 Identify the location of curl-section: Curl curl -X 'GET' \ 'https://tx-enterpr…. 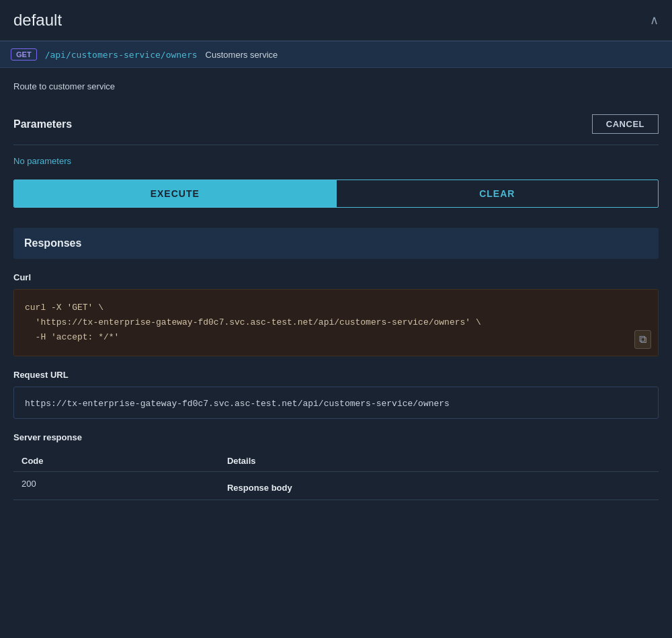
(336, 315).